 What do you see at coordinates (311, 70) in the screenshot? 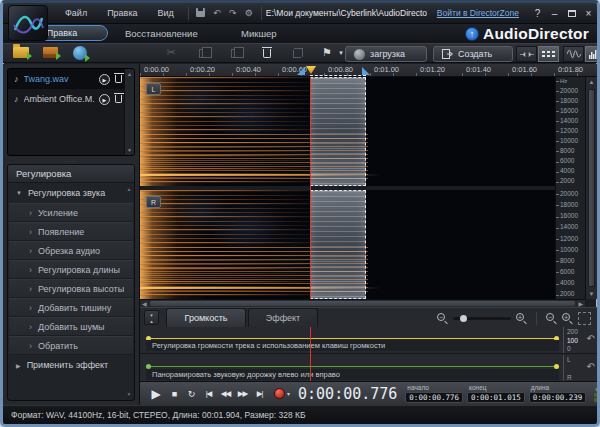
I see `playhead-marker` at bounding box center [311, 70].